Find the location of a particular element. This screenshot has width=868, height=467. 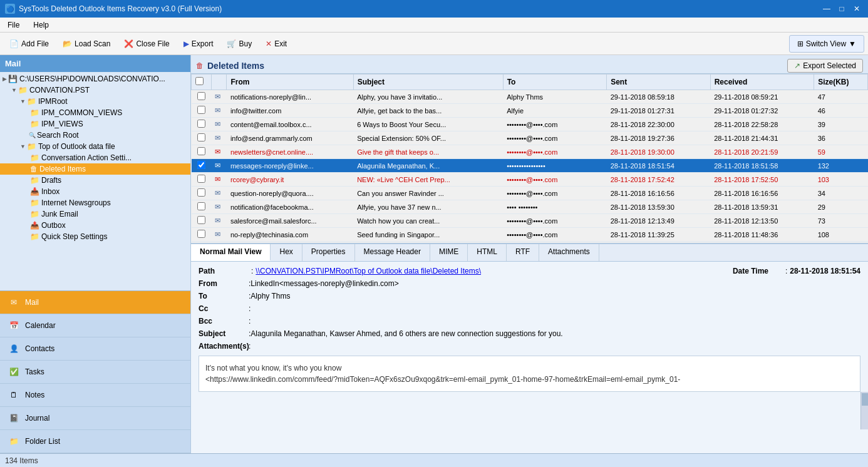

col-header-to: To is located at coordinates (555, 83).